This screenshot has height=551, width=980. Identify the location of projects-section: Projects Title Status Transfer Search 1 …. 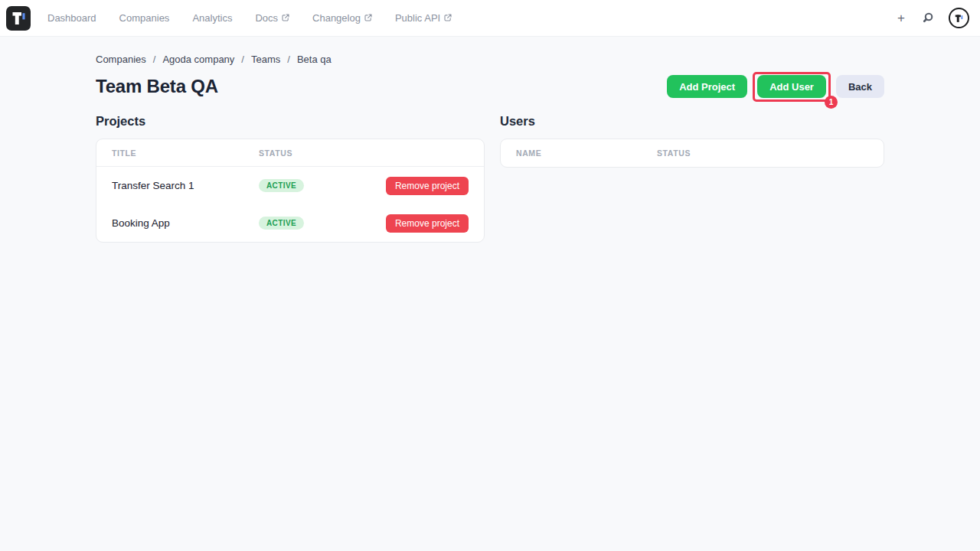
(290, 178).